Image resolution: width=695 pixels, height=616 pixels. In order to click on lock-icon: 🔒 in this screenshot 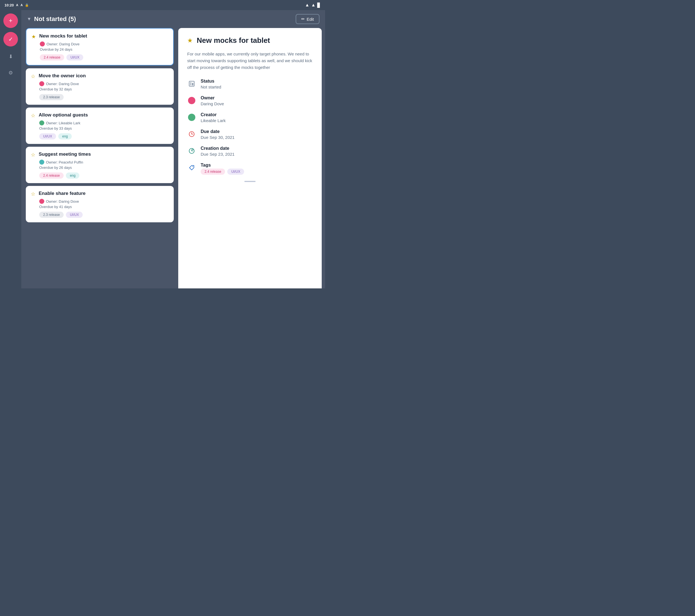, I will do `click(27, 5)`.